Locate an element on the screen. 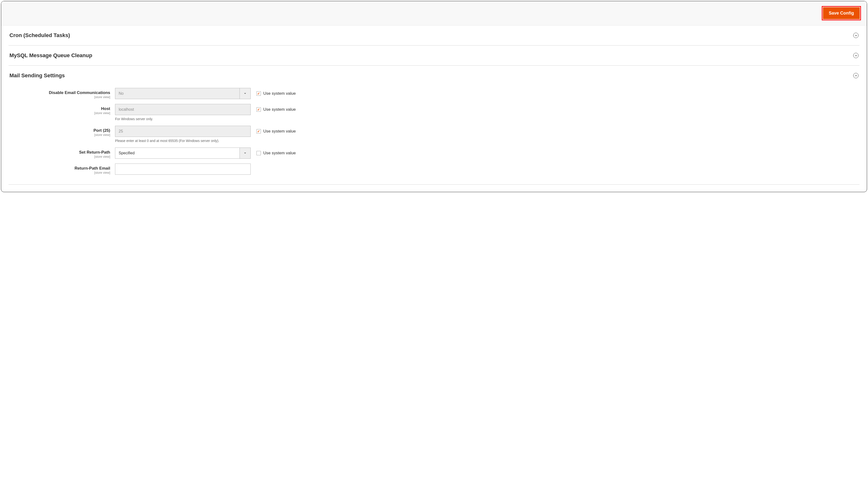  input-col: No is located at coordinates (183, 94).